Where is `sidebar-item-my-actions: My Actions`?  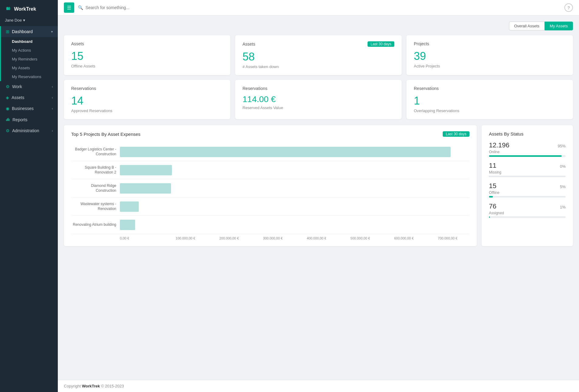 sidebar-item-my-actions: My Actions is located at coordinates (29, 50).